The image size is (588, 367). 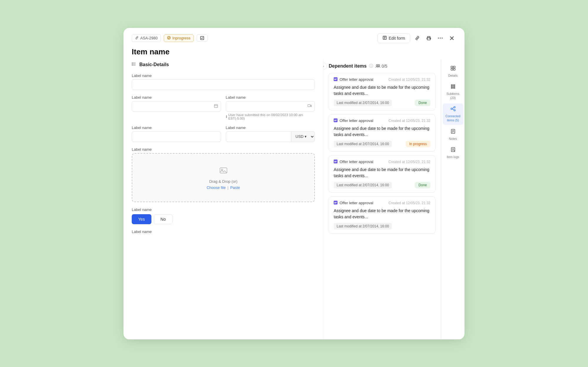 I want to click on dep-count: 0/5, so click(x=381, y=66).